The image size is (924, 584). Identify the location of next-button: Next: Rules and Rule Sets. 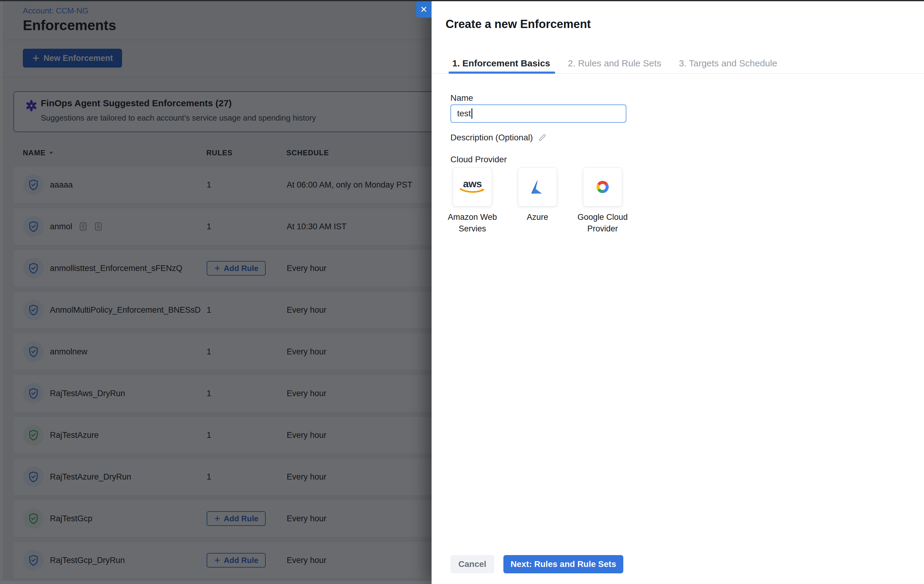
(563, 564).